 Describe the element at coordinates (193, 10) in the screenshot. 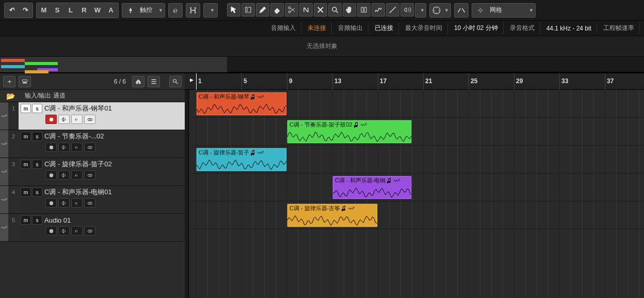

I see `constrain-button` at that location.